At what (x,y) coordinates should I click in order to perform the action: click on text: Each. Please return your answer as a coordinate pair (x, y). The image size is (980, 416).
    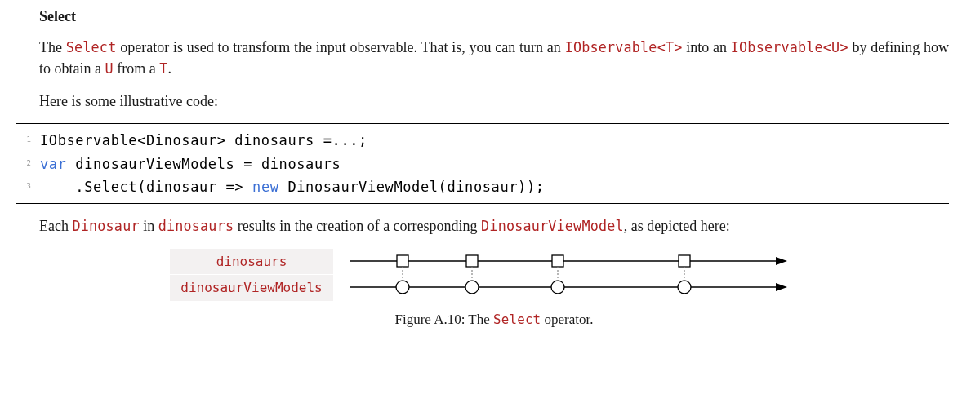
    Looking at the image, I should click on (56, 226).